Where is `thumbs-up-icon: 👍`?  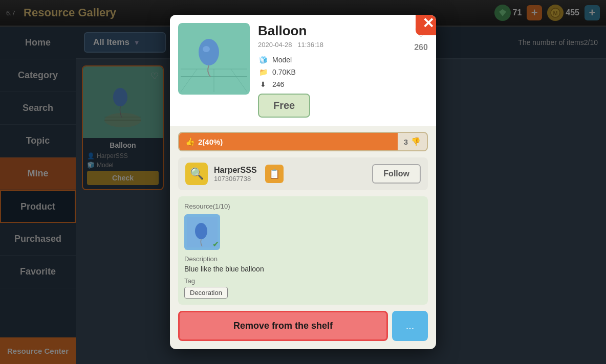
thumbs-up-icon: 👍 is located at coordinates (190, 142).